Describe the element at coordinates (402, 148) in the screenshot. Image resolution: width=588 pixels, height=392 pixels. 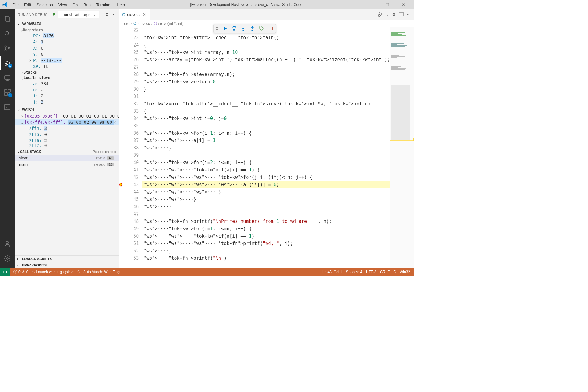
I see `minimap` at that location.